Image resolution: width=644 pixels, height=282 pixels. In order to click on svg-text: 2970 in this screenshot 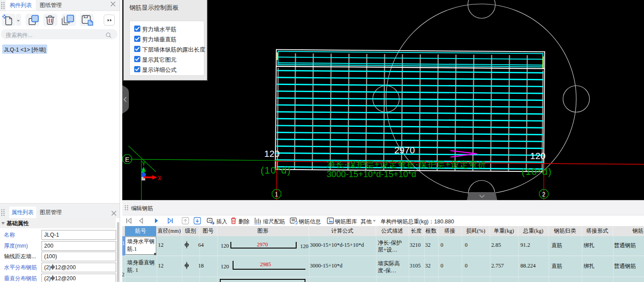, I will do `click(404, 150)`.